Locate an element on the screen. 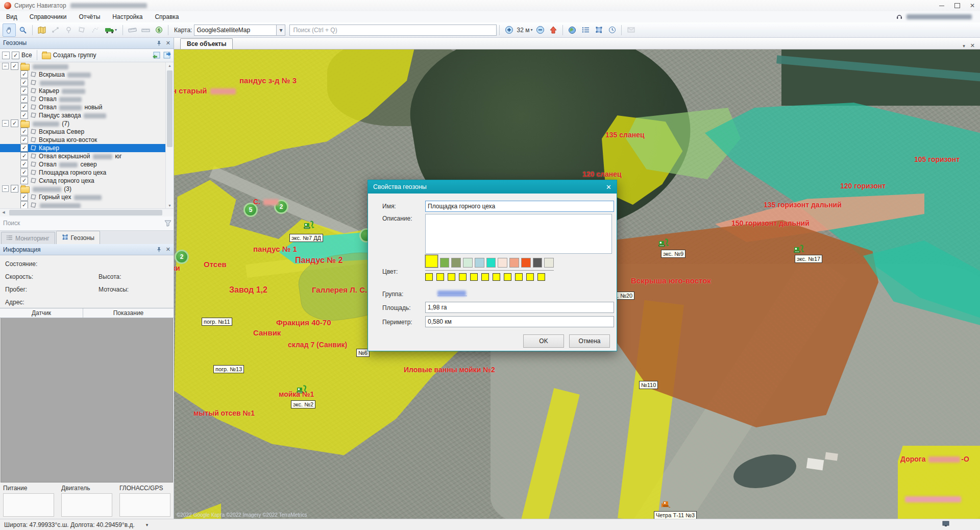 This screenshot has width=980, height=530. close-button: ✕ is located at coordinates (972, 6).